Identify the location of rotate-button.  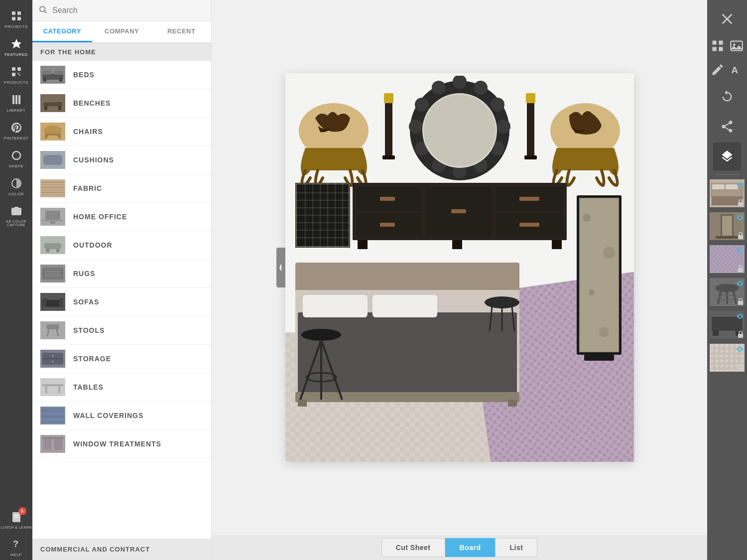
(727, 97).